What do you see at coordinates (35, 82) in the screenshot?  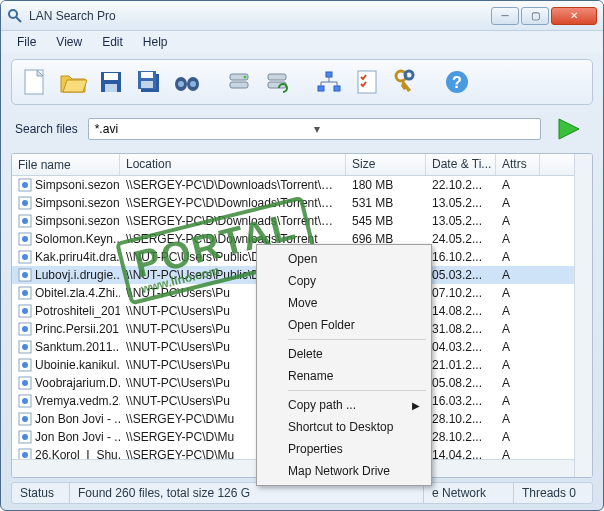 I see `new-doc-icon` at bounding box center [35, 82].